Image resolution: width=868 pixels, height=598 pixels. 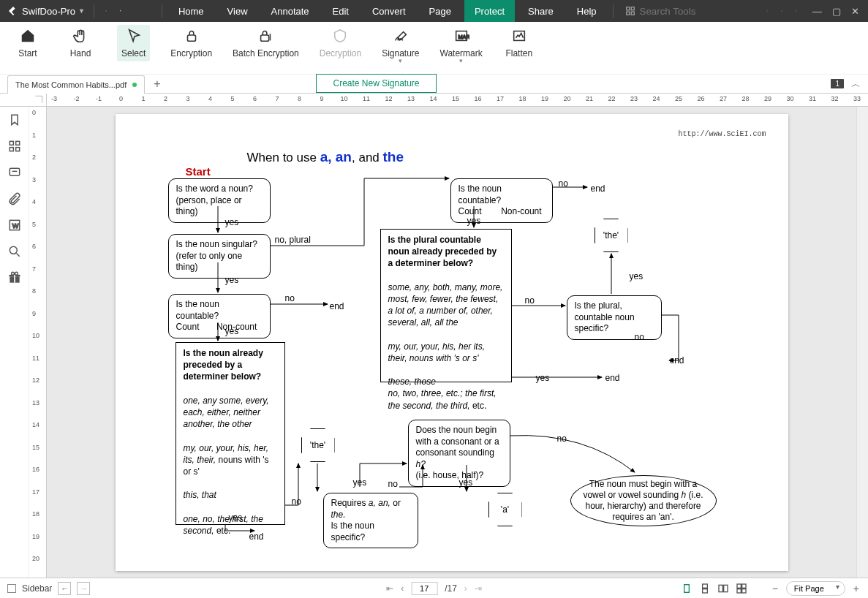 I want to click on menu-share: Share, so click(x=541, y=11).